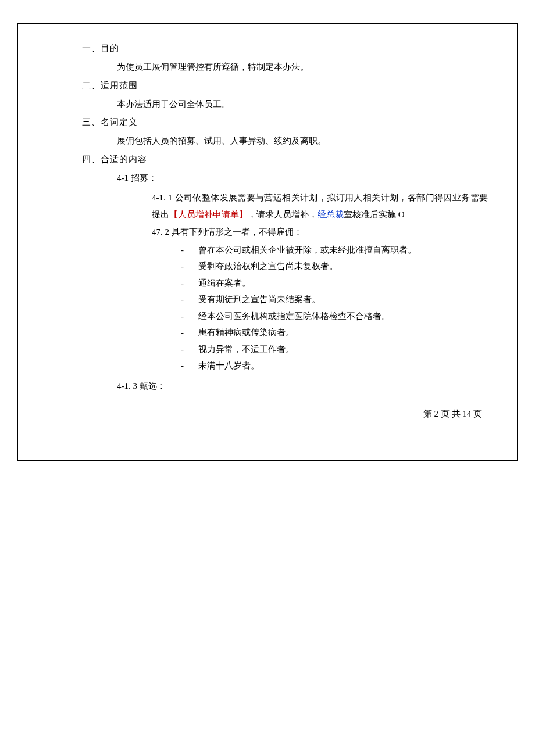  Describe the element at coordinates (302, 141) in the screenshot. I see `section-3-body: 展佣包括人员的招募、试用、人事异动、续约及离职。` at that location.